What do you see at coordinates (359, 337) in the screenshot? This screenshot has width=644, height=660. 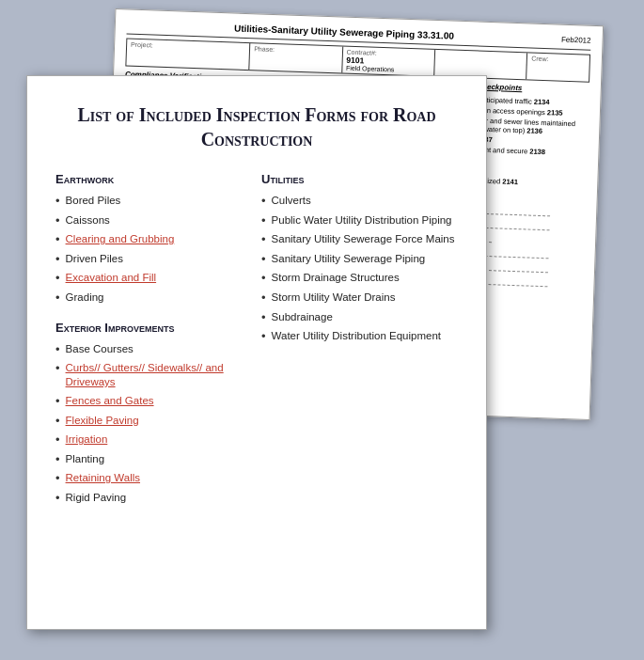 I see `list-item: Water Utility Distribution Equipment` at bounding box center [359, 337].